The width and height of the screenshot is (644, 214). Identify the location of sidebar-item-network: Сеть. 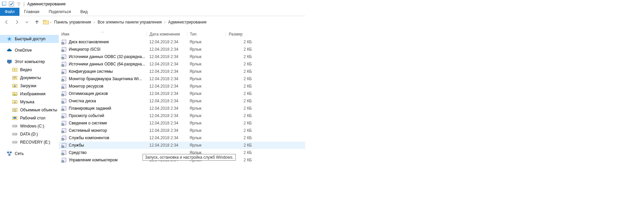
(30, 154).